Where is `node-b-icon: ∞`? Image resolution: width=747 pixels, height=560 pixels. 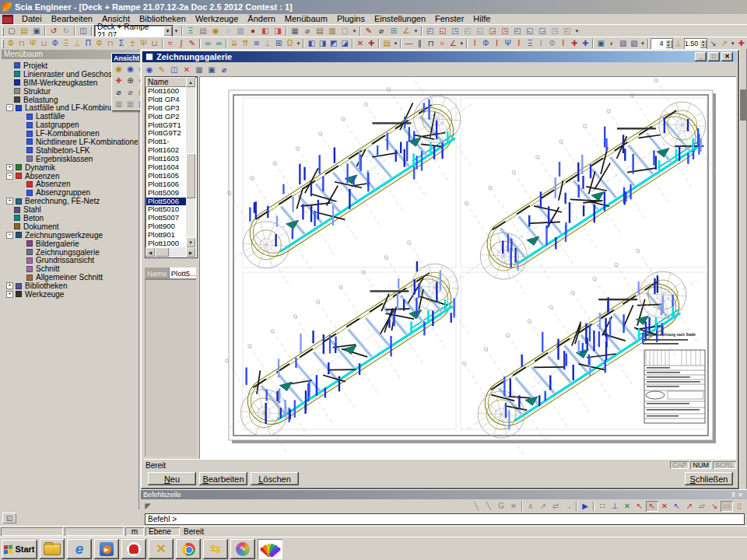
node-b-icon: ∞ is located at coordinates (219, 44).